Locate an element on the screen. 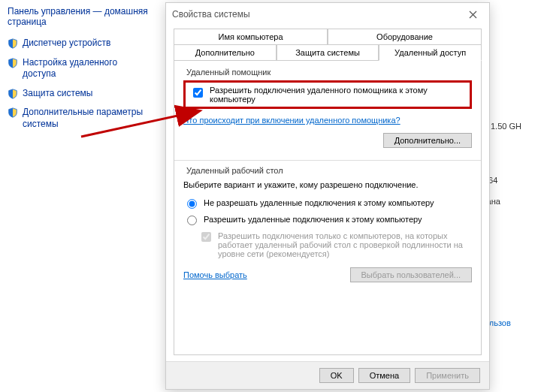 The width and height of the screenshot is (535, 392). sidebar-item-label: Защита системы is located at coordinates (57, 94).